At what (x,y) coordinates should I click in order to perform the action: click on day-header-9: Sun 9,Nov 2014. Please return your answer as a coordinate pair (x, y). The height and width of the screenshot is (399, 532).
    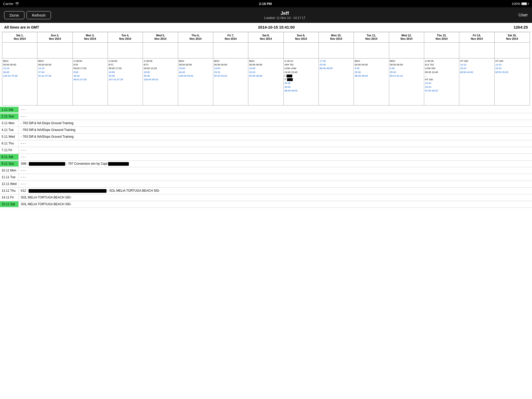
    Looking at the image, I should click on (301, 37).